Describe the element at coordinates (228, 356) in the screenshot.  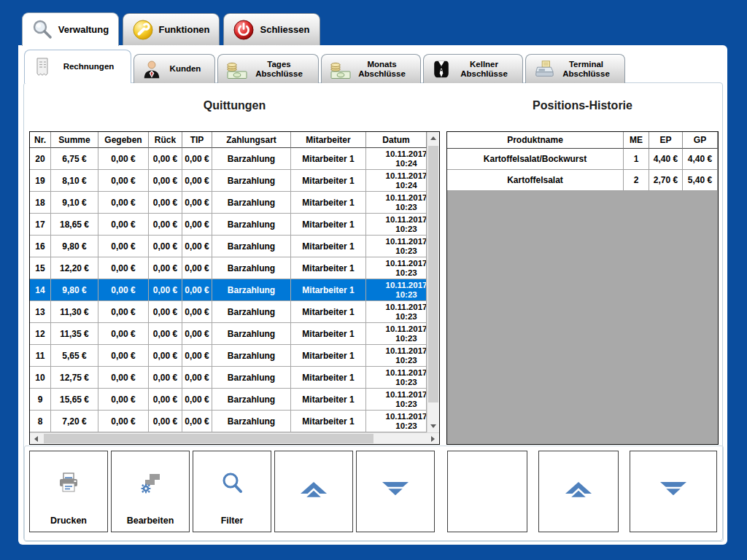
I see `table-row: 115,65 €0,00 €0,00 €0,00 €BarzahlungMita…` at that location.